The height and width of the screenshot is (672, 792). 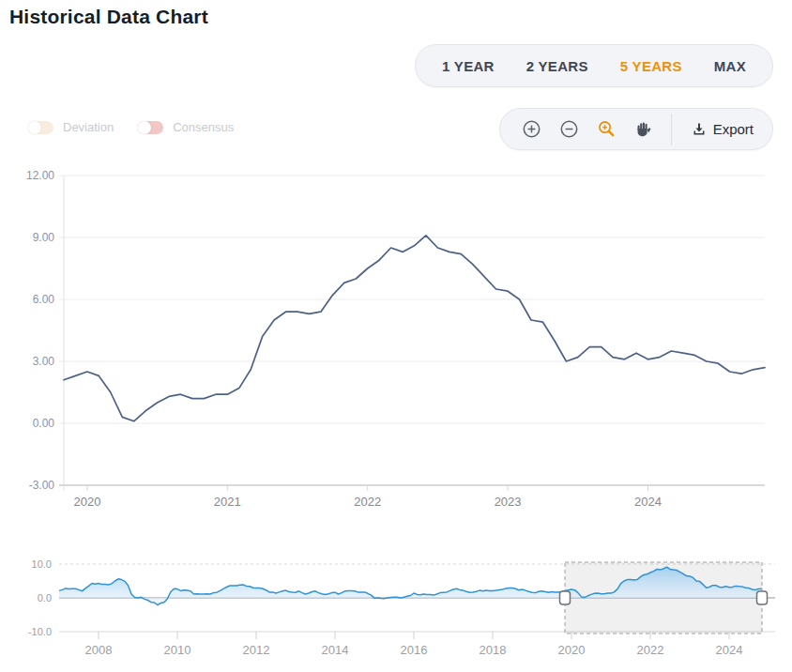 What do you see at coordinates (569, 130) in the screenshot?
I see `zoom-out-button` at bounding box center [569, 130].